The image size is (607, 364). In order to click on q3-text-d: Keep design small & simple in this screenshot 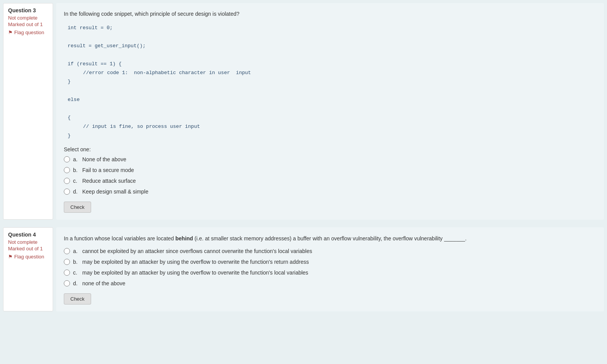, I will do `click(115, 192)`.